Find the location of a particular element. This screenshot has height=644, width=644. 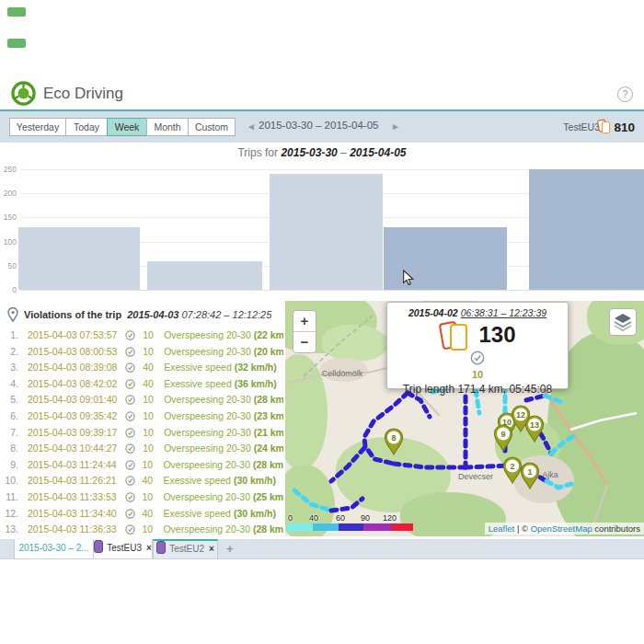

violation-index: 6. is located at coordinates (9, 417).